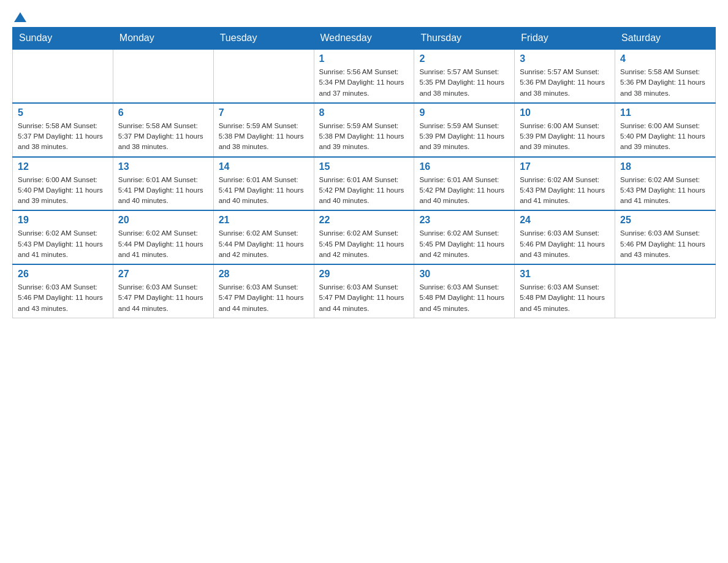 The image size is (728, 563). What do you see at coordinates (464, 274) in the screenshot?
I see `day-number: 30` at bounding box center [464, 274].